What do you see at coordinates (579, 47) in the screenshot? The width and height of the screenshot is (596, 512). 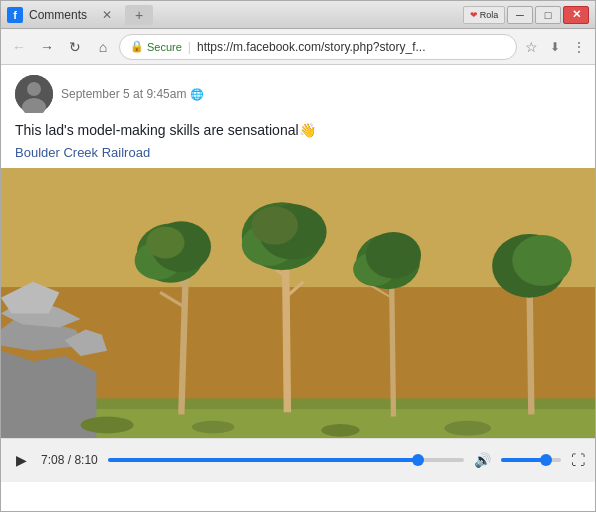 I see `menu-button: ⋮` at bounding box center [579, 47].